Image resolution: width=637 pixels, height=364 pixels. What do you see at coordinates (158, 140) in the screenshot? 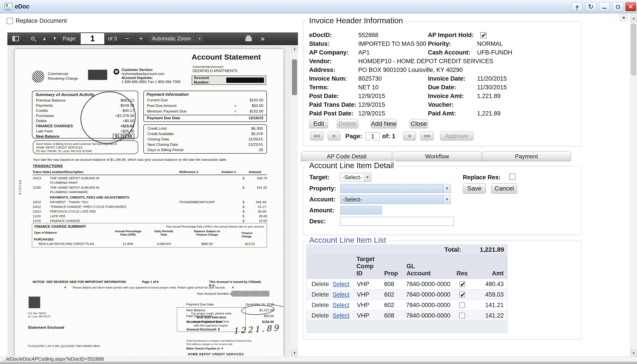
I see `credit-row-label: Closing Date` at bounding box center [158, 140].